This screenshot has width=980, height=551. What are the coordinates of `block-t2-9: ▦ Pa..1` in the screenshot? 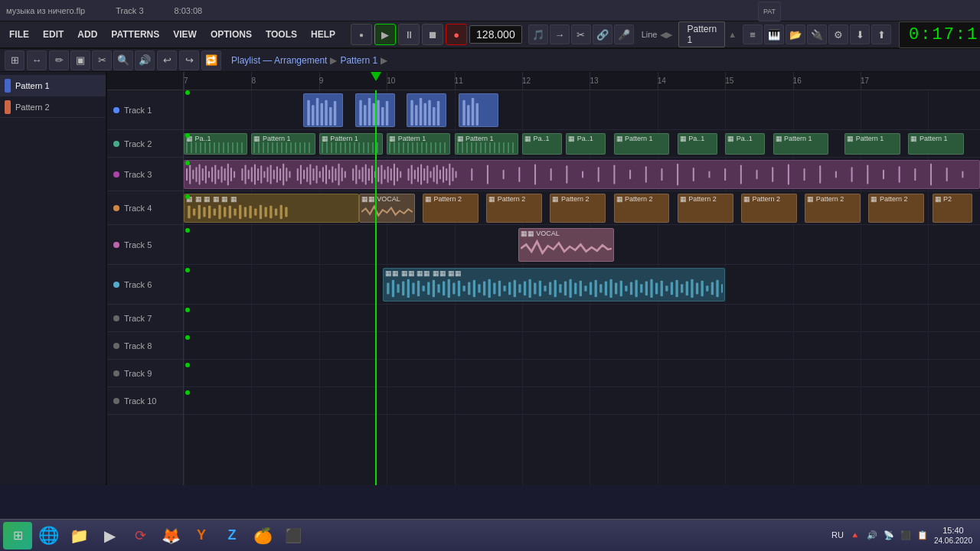 It's located at (697, 144).